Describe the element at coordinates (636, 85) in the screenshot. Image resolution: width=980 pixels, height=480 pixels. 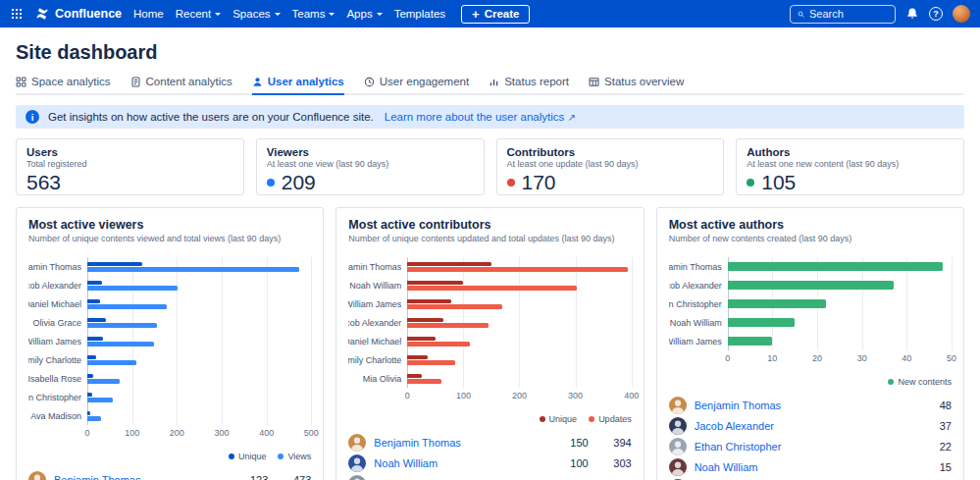
I see `tab-status-overview: Status overview` at that location.